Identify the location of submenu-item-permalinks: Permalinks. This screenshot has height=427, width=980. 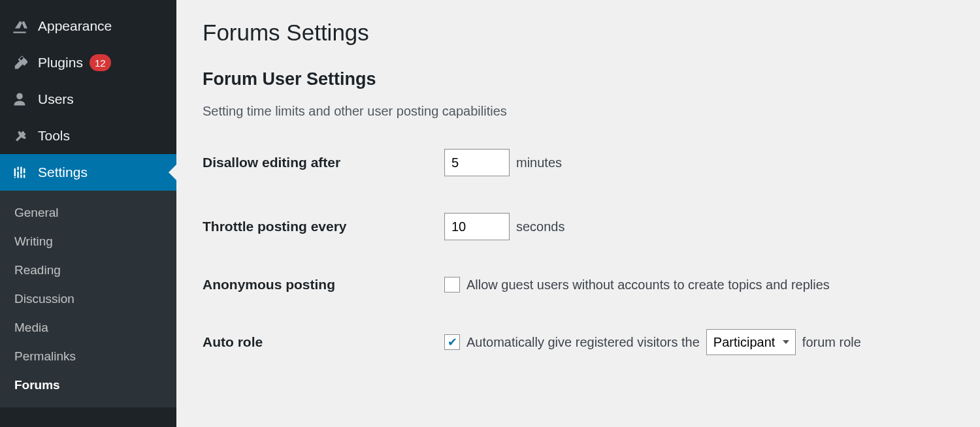
(88, 356).